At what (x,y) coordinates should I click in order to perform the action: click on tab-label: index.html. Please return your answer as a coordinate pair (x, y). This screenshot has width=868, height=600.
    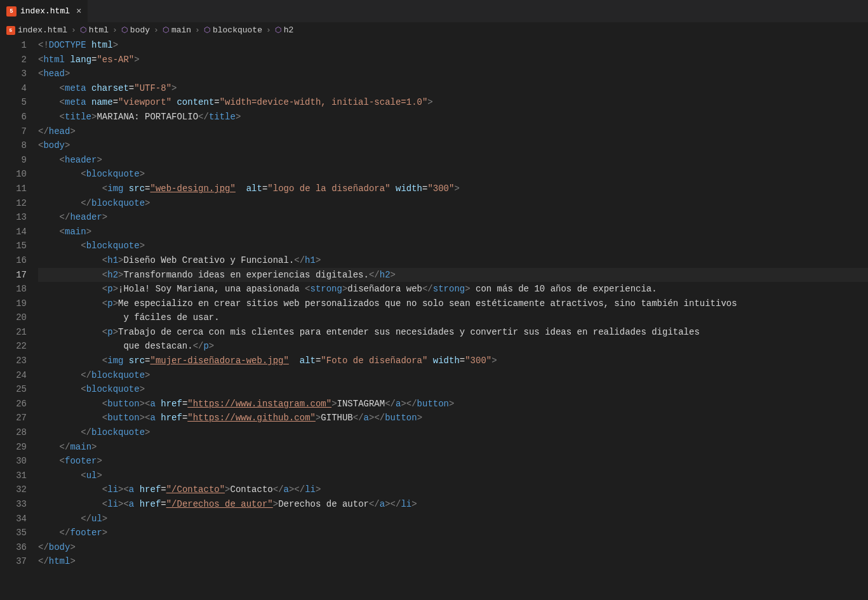
    Looking at the image, I should click on (45, 11).